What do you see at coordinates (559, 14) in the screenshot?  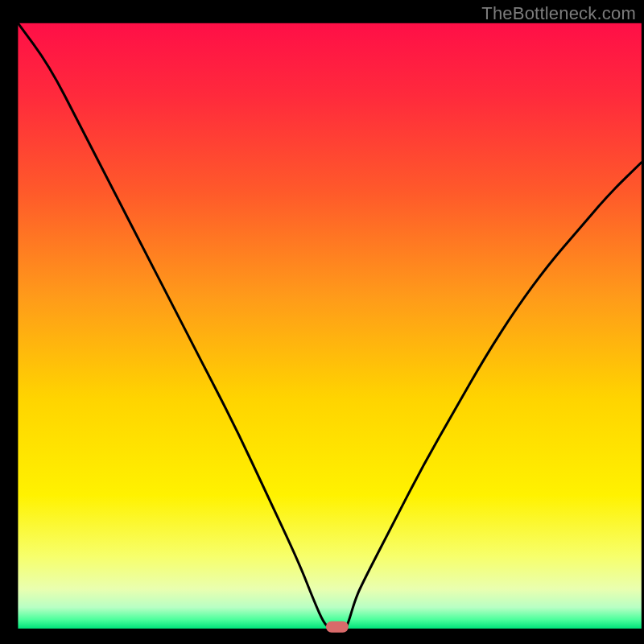 I see `attribution-text: TheBottleneck.com` at bounding box center [559, 14].